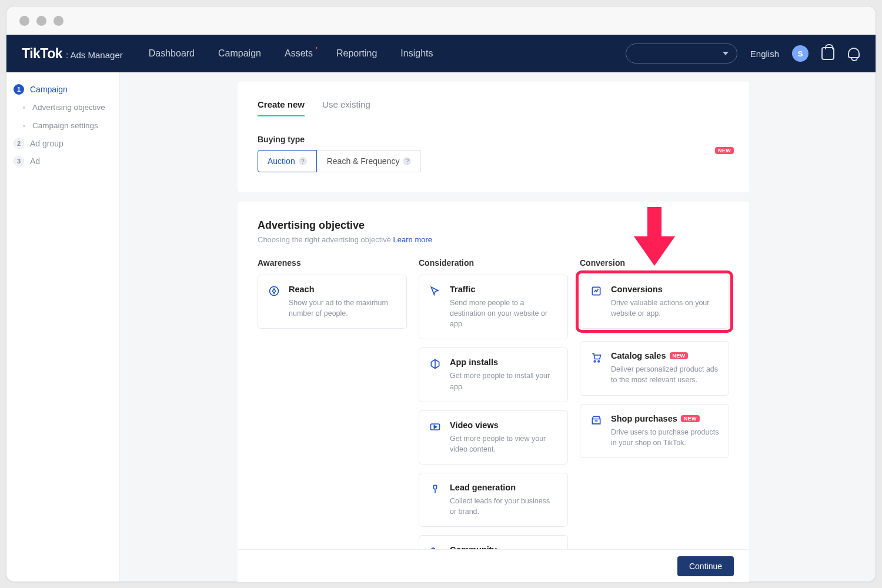  What do you see at coordinates (665, 437) in the screenshot?
I see `card-desc: Drive users to purchase products in your…` at bounding box center [665, 437].